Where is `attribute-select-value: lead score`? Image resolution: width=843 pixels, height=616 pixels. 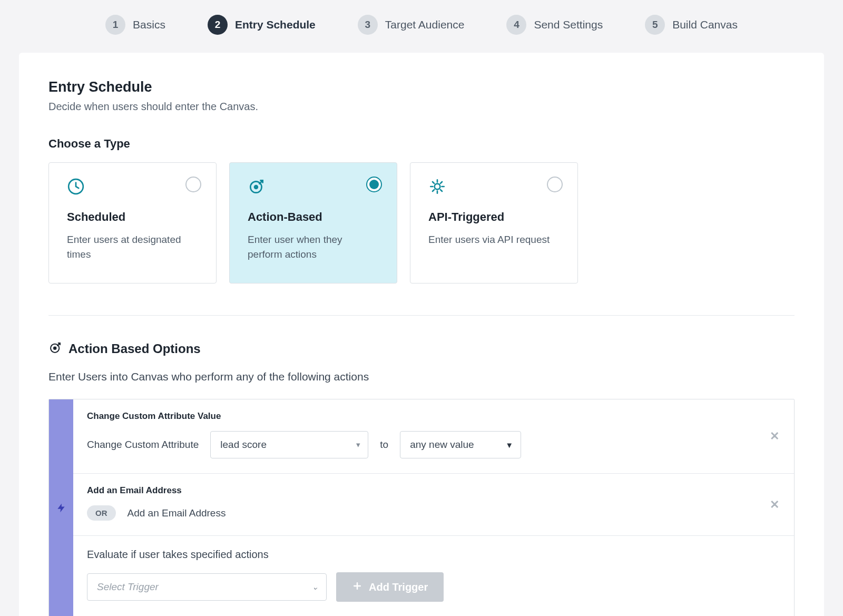
attribute-select-value: lead score is located at coordinates (243, 445).